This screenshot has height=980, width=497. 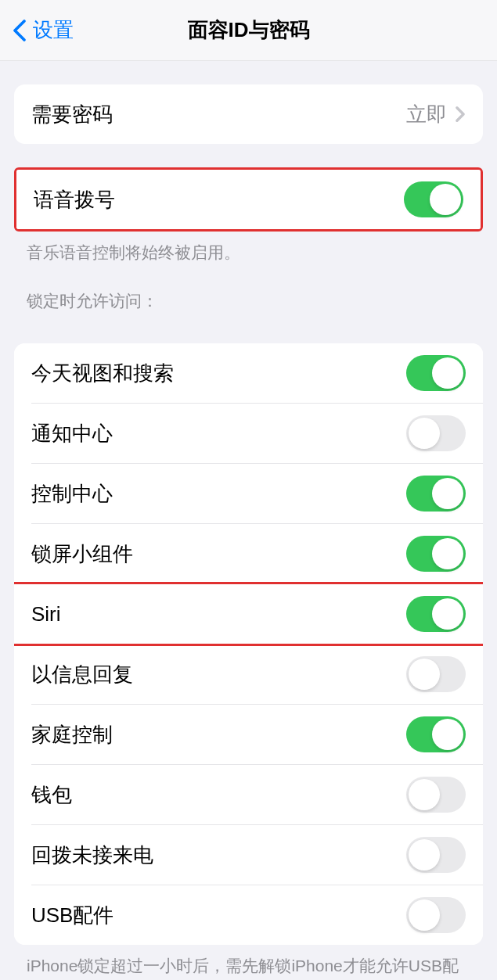 I want to click on lock-access-header: 锁定时允许访问：, so click(x=249, y=292).